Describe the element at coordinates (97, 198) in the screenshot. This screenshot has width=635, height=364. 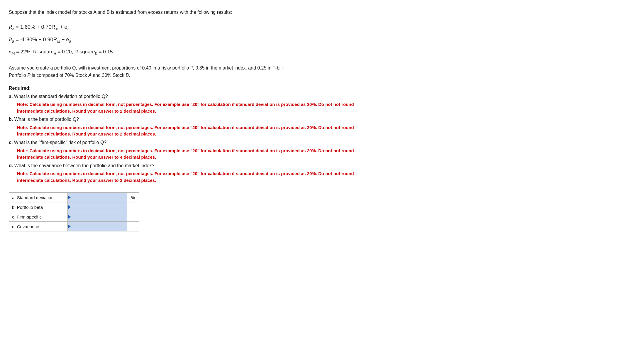
I see `input-cell-a` at that location.